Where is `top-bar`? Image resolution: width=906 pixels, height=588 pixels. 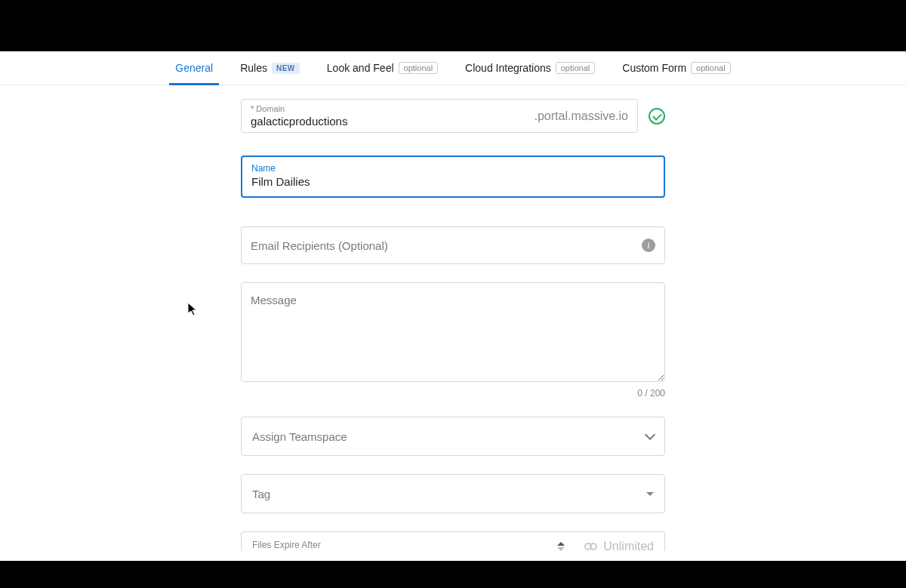
top-bar is located at coordinates (453, 26).